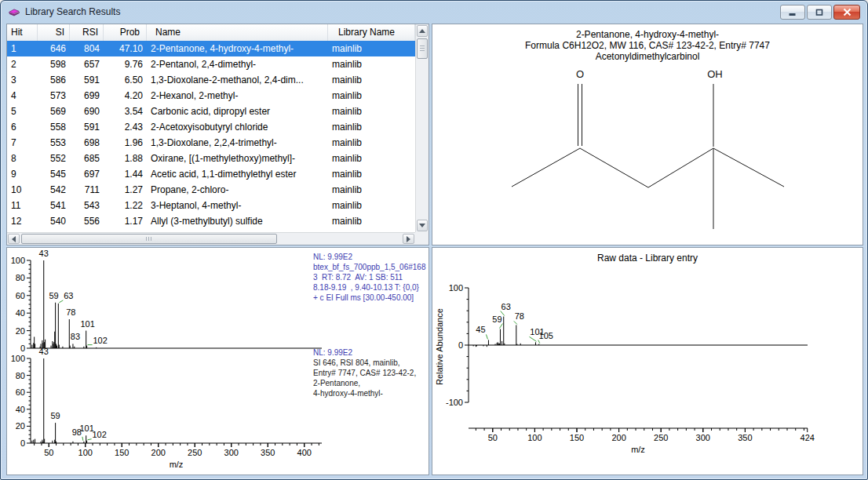 Image resolution: width=868 pixels, height=480 pixels. What do you see at coordinates (149, 238) in the screenshot?
I see `horizontal-scroll-thumb` at bounding box center [149, 238].